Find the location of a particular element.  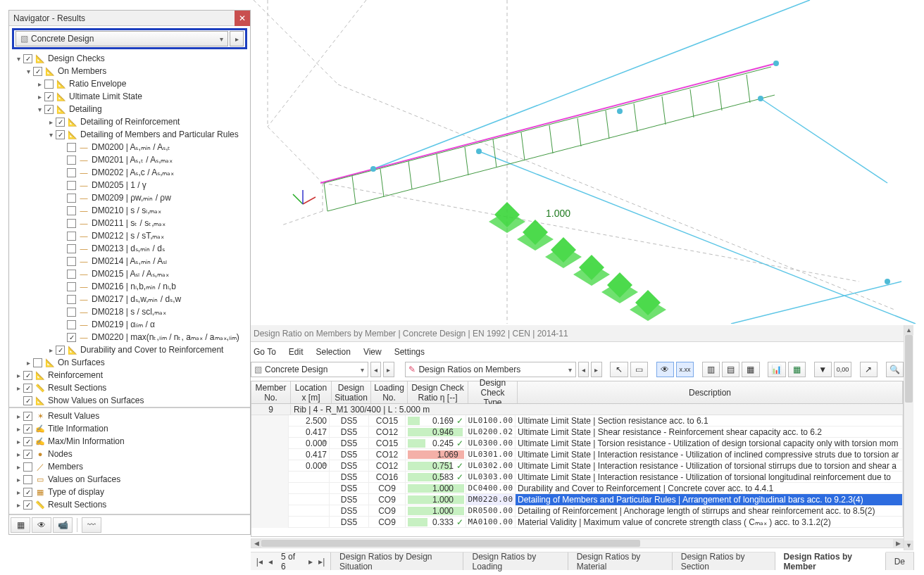

tree-item: ▸📐Reinforcement is located at coordinates (130, 375).